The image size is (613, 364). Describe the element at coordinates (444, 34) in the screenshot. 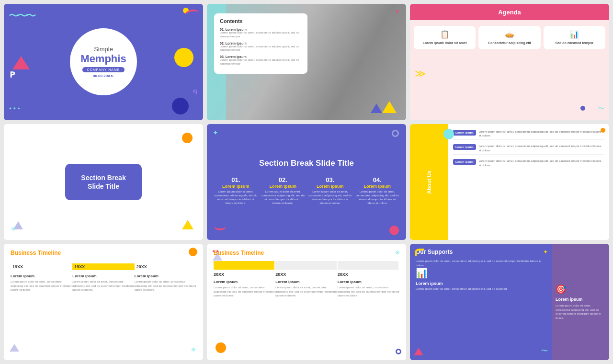

I see `card-icon-1: 📋` at that location.